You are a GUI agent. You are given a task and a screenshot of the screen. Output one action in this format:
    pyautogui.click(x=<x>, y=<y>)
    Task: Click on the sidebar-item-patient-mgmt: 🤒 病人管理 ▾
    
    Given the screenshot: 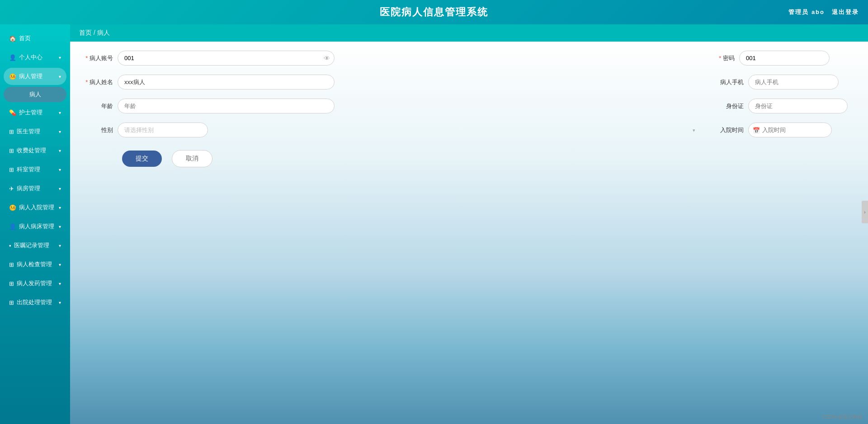 What is the action you would take?
    pyautogui.click(x=35, y=76)
    